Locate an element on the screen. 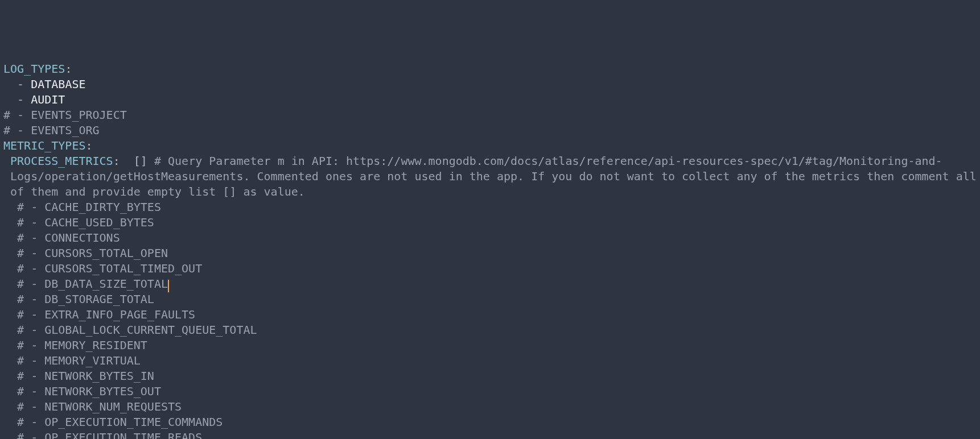 This screenshot has width=980, height=439. metric-comment: # - OP_EXECUTION_TIME_COMMANDS is located at coordinates (490, 422).